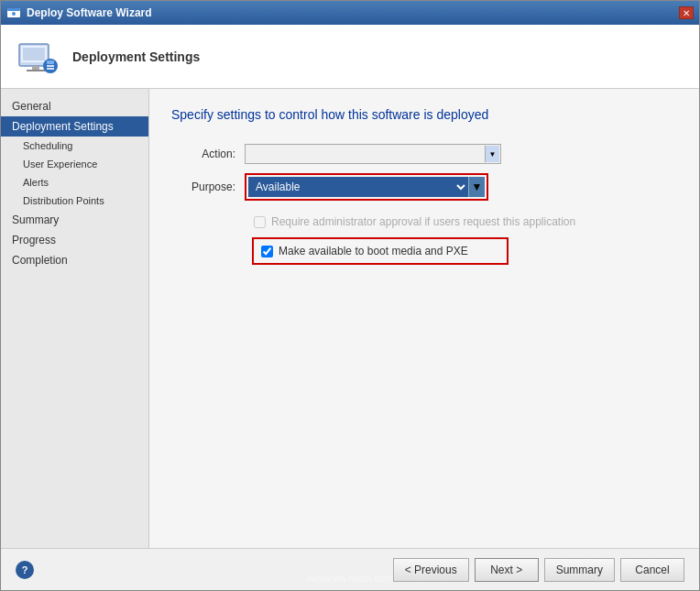 Image resolution: width=700 pixels, height=591 pixels. What do you see at coordinates (25, 570) in the screenshot?
I see `footer-left: ?` at bounding box center [25, 570].